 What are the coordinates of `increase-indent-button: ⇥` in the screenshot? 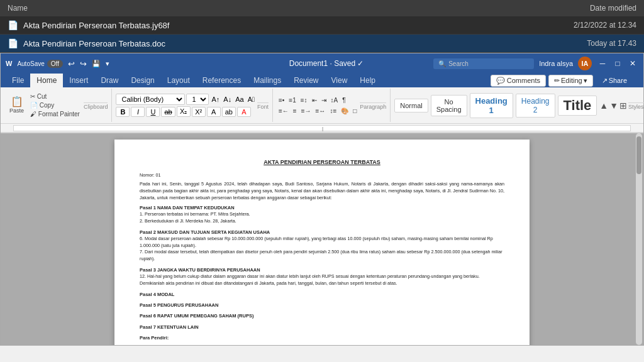 It's located at (324, 101).